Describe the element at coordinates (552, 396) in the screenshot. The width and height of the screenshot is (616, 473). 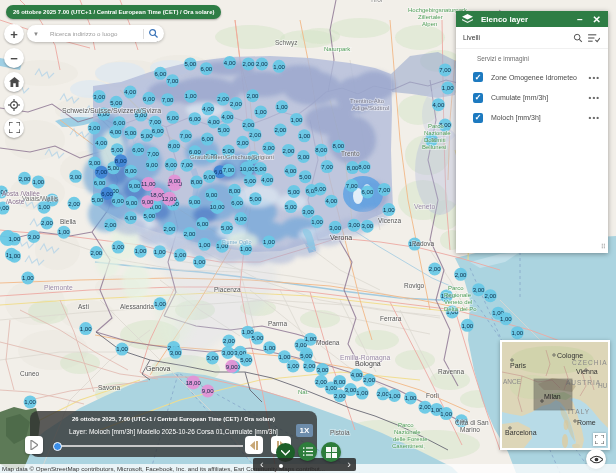
I see `svg-text: Milan` at that location.